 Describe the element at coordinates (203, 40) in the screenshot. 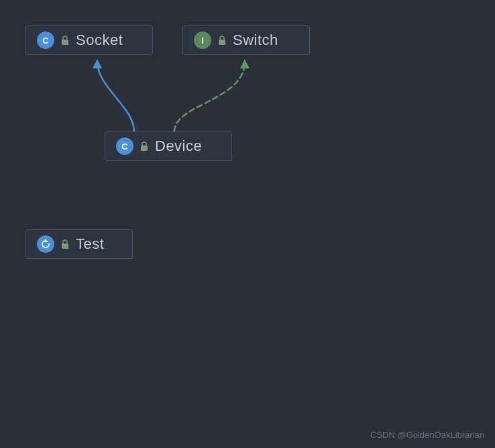

I see `switch-icon: I` at that location.